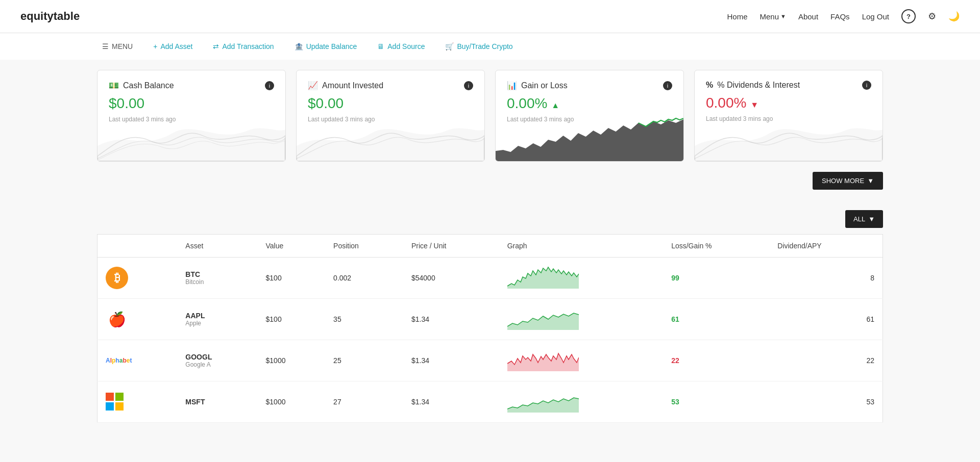 Image resolution: width=980 pixels, height=462 pixels. Describe the element at coordinates (490, 361) in the screenshot. I see `table-row: Alphabet GOOGL Google A $1000 25 $1.34` at that location.